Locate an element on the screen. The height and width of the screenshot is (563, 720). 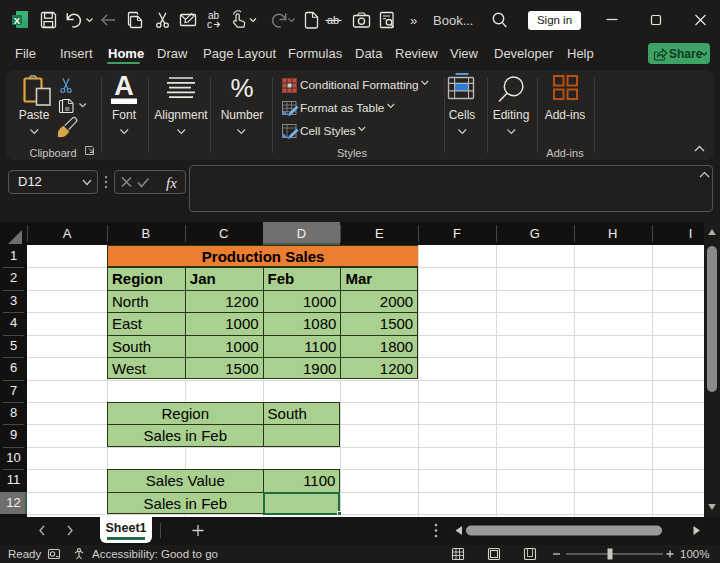
svg-text: A is located at coordinates (124, 86).